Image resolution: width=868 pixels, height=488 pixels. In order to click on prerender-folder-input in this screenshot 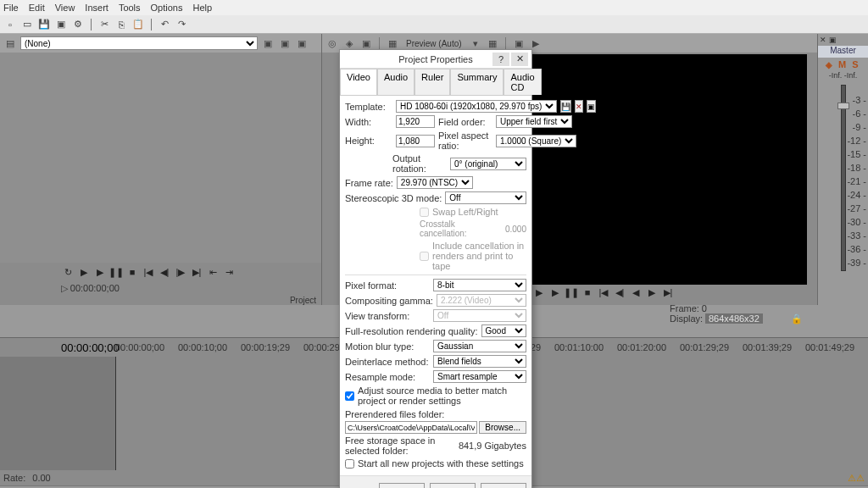, I will do `click(411, 427)`.